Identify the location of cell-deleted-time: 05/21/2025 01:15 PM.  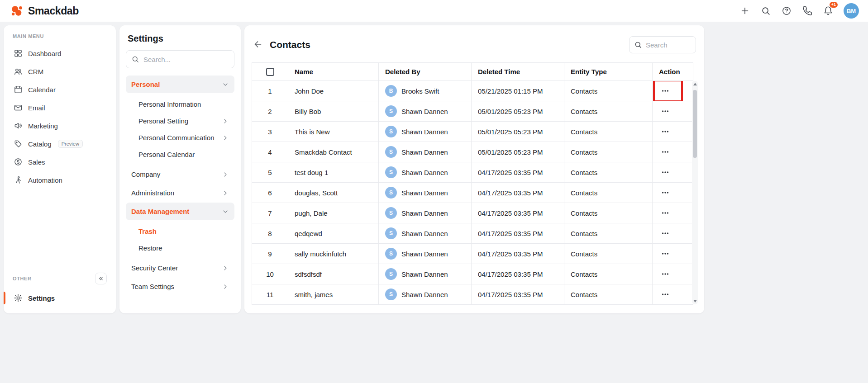
(518, 91).